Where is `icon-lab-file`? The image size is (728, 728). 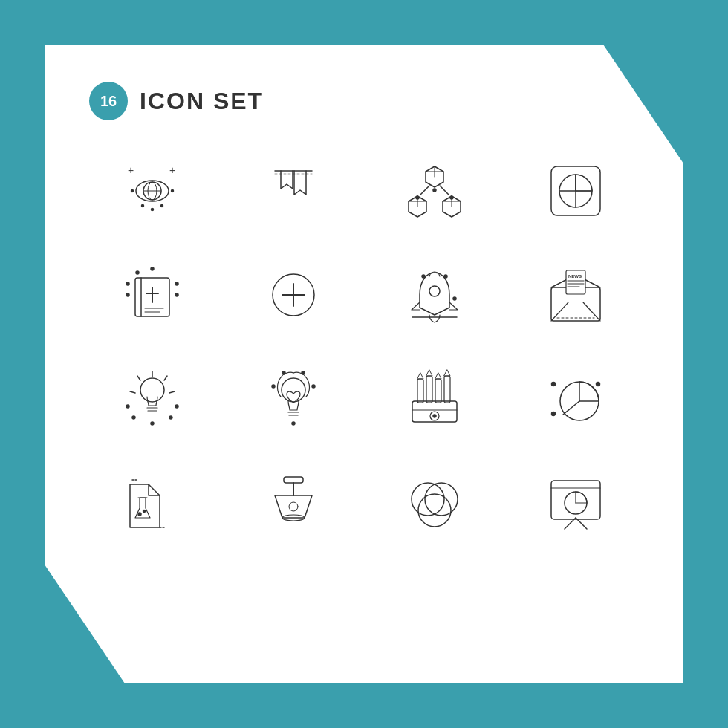
icon-lab-file is located at coordinates (152, 503).